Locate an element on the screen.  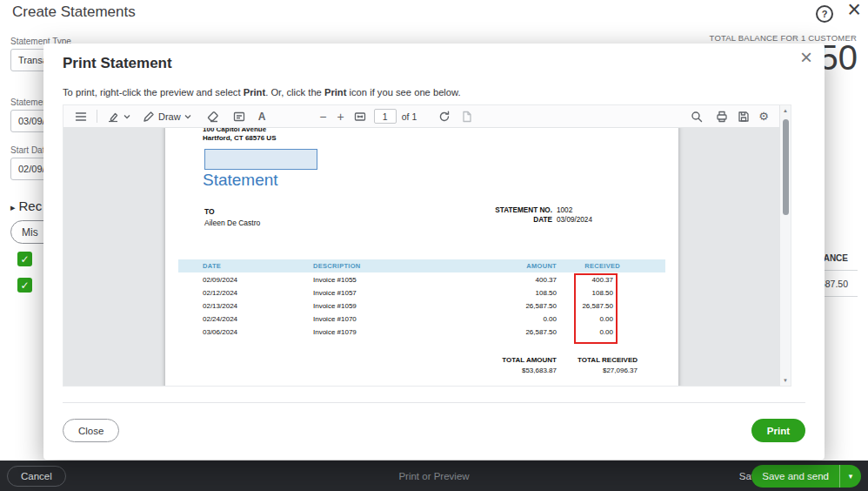
eraser-icon is located at coordinates (213, 117).